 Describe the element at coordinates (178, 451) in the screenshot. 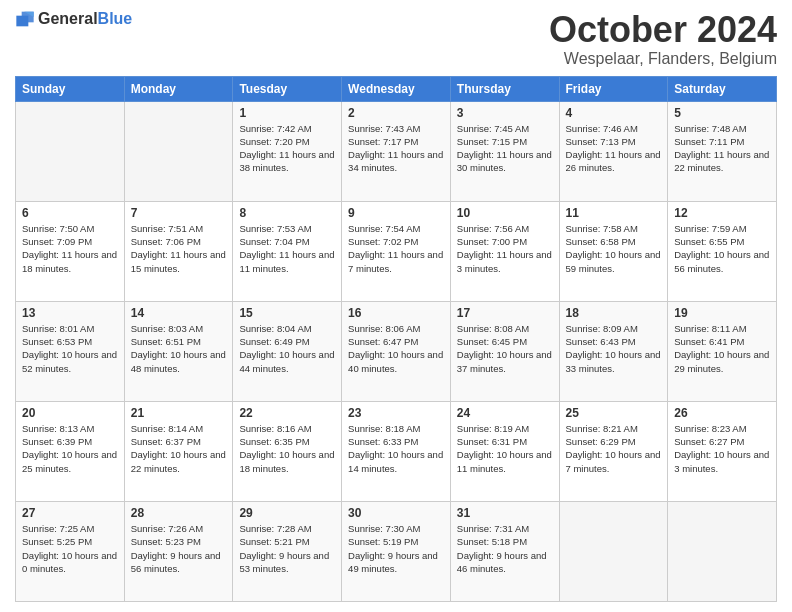

I see `table-row: 21Sunrise: 8:14 AMSunset: 6:37 PMDayligh…` at that location.